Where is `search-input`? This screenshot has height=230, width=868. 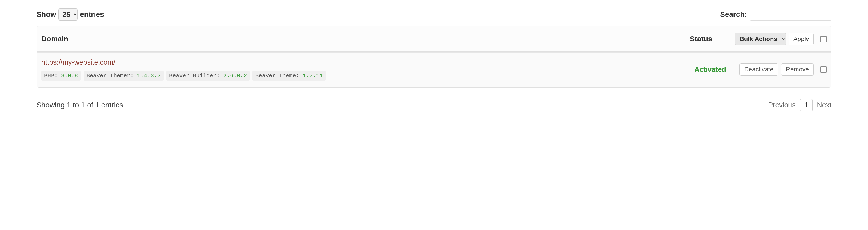
search-input is located at coordinates (790, 15).